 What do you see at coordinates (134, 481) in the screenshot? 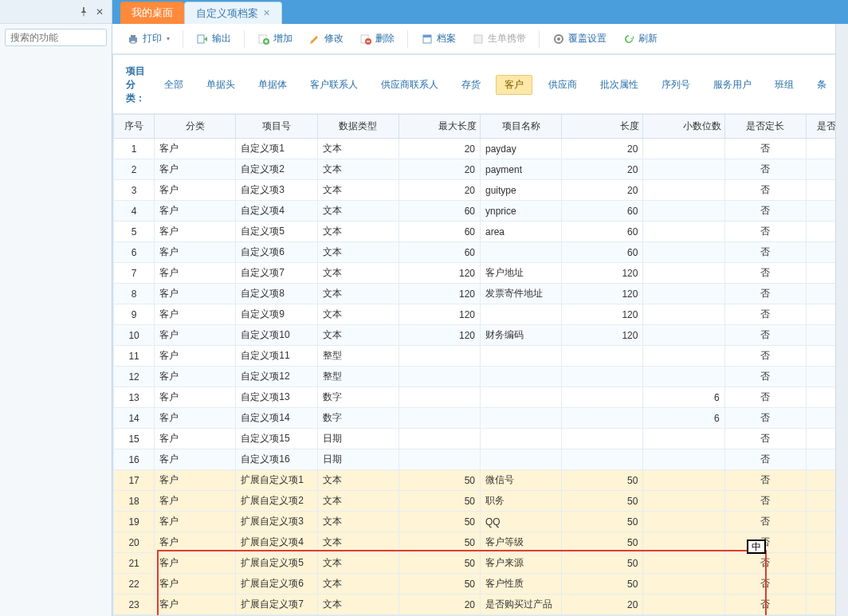
I see `cell: 17` at bounding box center [134, 481].